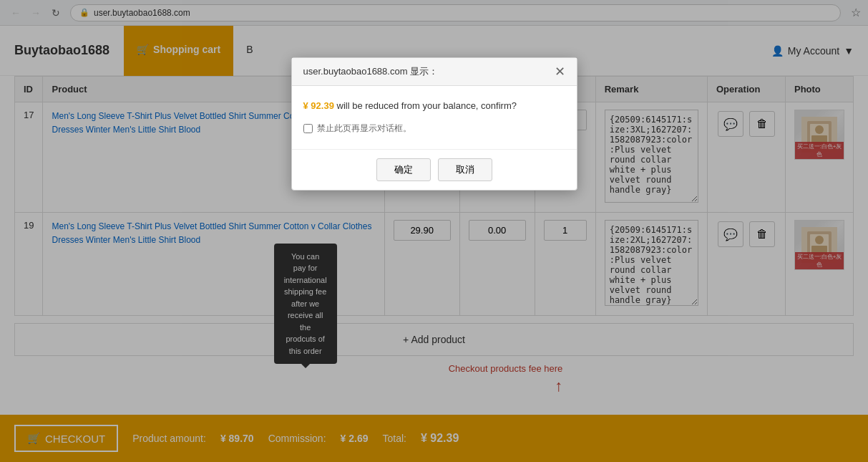 The height and width of the screenshot is (462, 868). What do you see at coordinates (434, 124) in the screenshot?
I see `modal-dialog: user.buytaobao1688.com 显示： ✕ ¥ 92.39 wil…` at bounding box center [434, 124].